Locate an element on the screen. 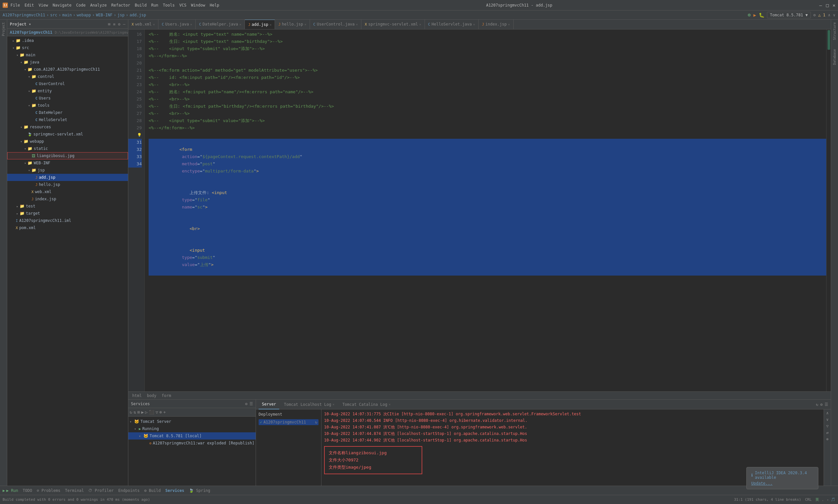 This screenshot has height=504, width=838. tree-item-iml: I A1207springmvcCh11.iml is located at coordinates (68, 221).